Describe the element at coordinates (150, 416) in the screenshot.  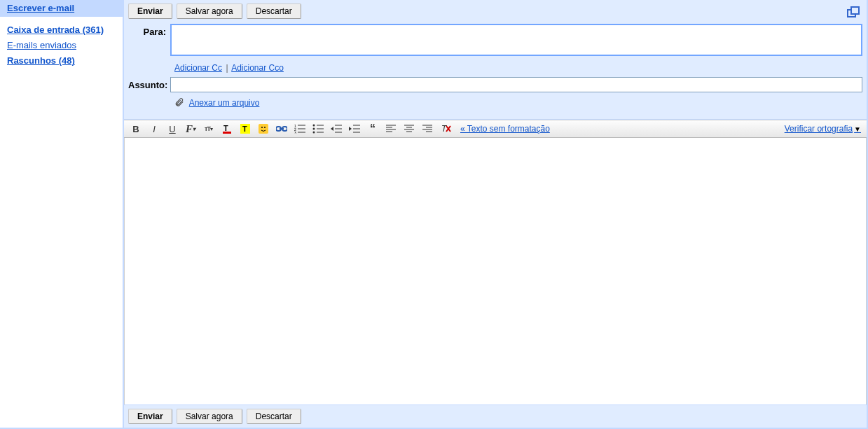
I see `send-button-bottom: Enviar` at that location.